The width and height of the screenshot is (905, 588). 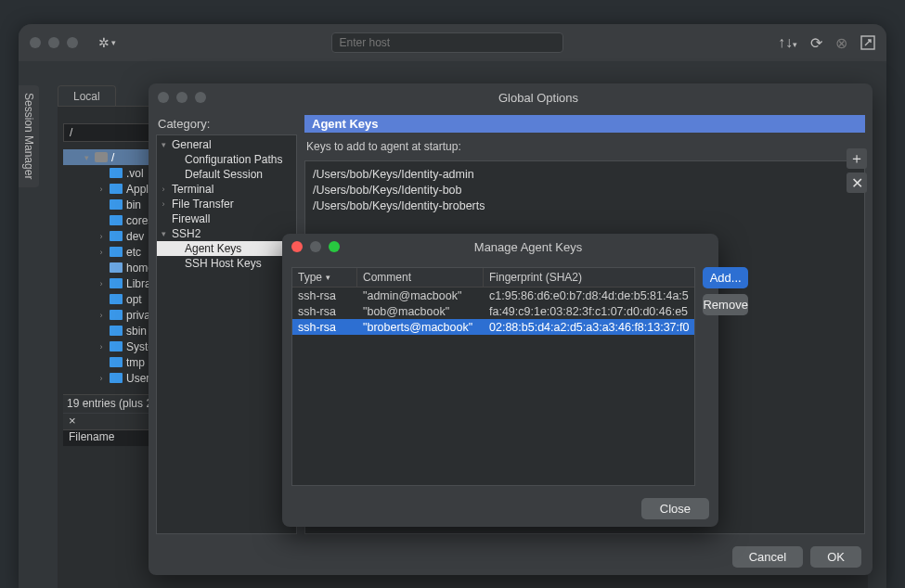 What do you see at coordinates (420, 327) in the screenshot?
I see `cell-comment: "broberts@macbook"` at bounding box center [420, 327].